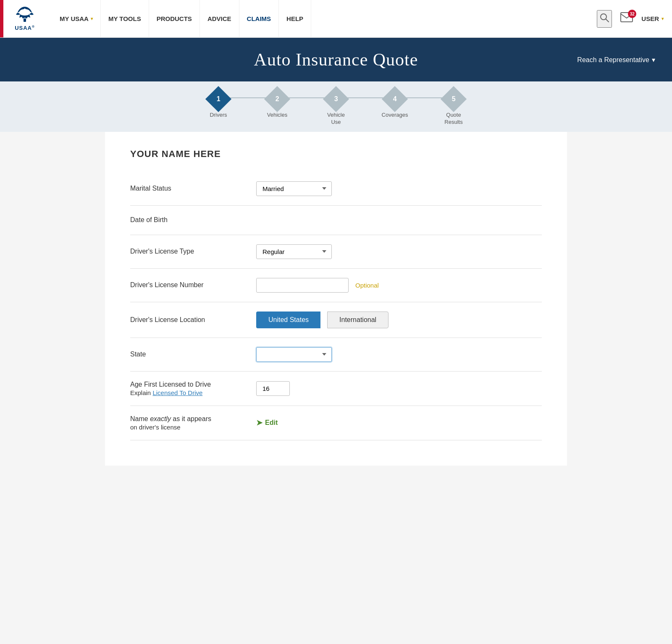 Image resolution: width=672 pixels, height=644 pixels. I want to click on logo-wordmark: USAA®, so click(25, 28).